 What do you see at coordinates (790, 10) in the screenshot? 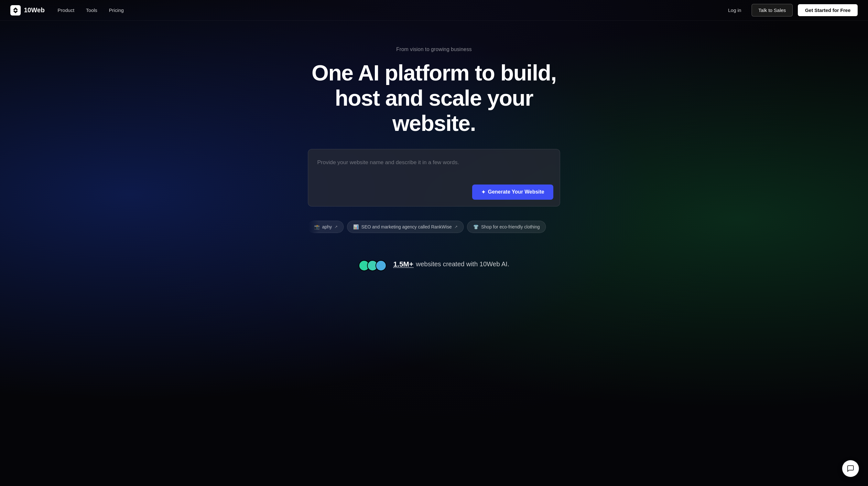
I see `nav-right: Log in Talk to Sales Get Started for Fre…` at bounding box center [790, 10].